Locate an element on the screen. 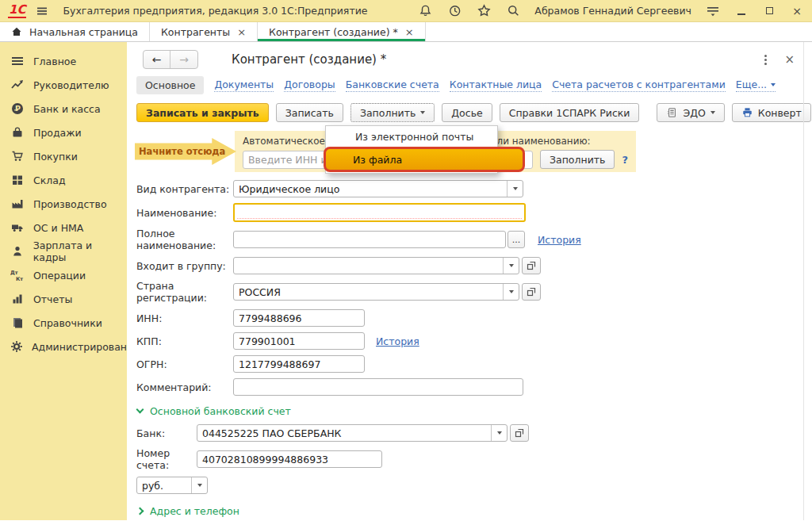 Image resolution: width=812 pixels, height=521 pixels. currency-select: руб. is located at coordinates (172, 485).